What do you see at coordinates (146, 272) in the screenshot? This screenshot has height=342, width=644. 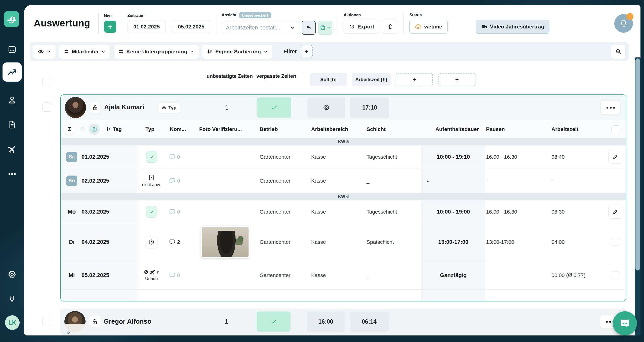 I see `average-symbol: Ø` at bounding box center [146, 272].